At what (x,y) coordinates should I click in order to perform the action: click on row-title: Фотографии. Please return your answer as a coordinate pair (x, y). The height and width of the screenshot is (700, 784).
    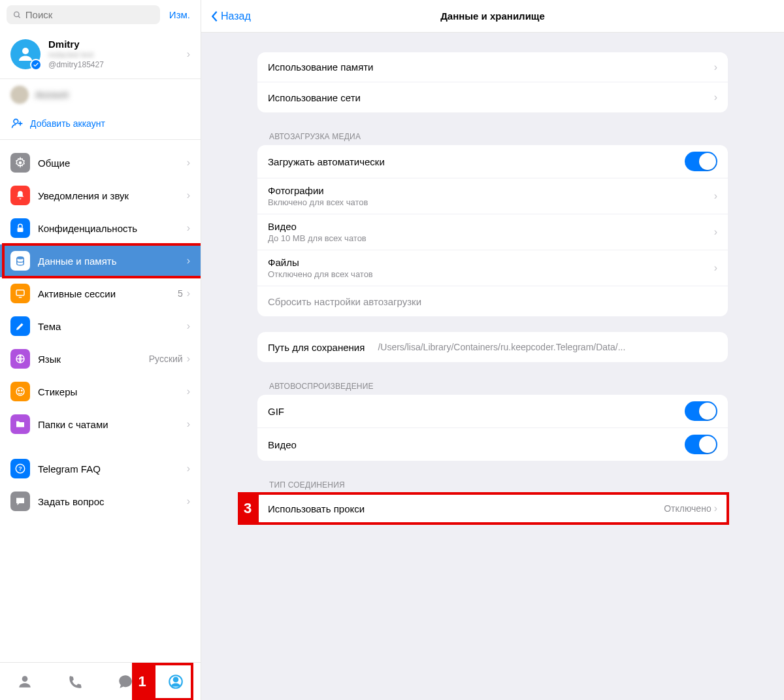
    Looking at the image, I should click on (491, 191).